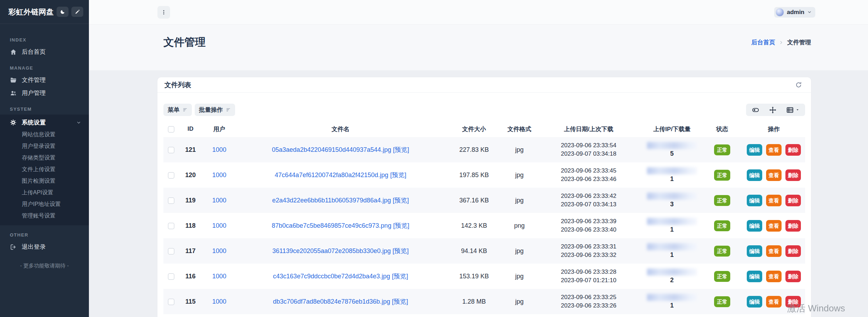  I want to click on filename-link: 47c644a7ef61200742fa80a2f42150d.jpg, so click(332, 175).